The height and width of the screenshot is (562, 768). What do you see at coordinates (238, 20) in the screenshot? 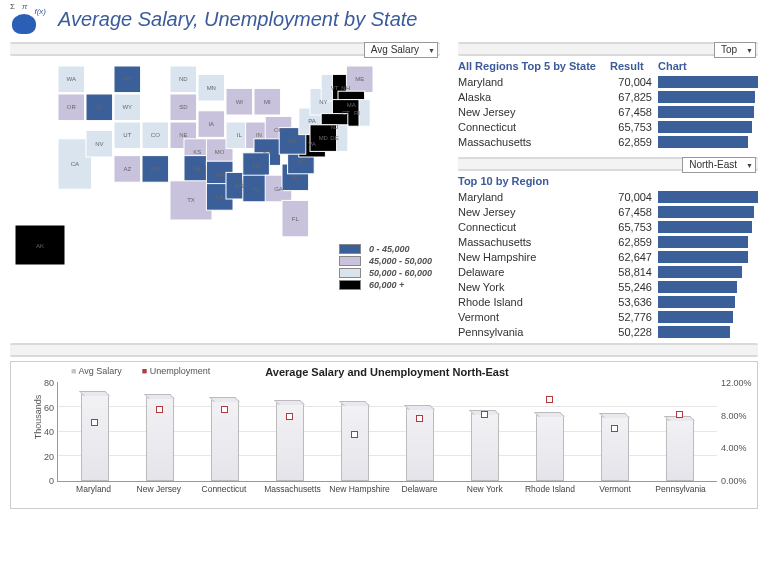
I see `page-title: Average Salary, Unemployment by State` at bounding box center [238, 20].